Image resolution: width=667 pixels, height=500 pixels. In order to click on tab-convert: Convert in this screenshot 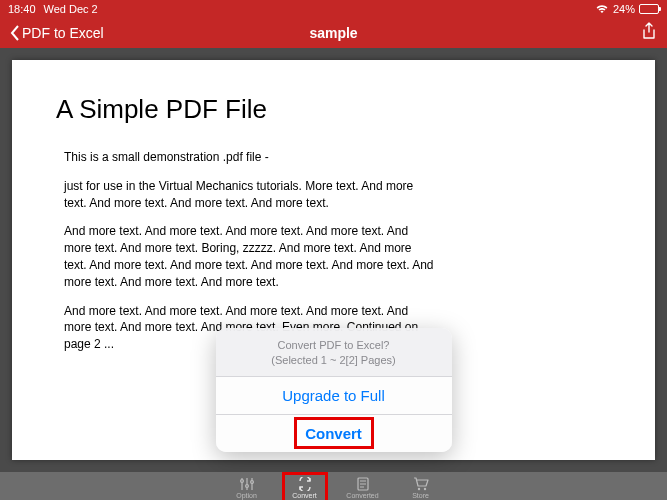, I will do `click(305, 487)`.